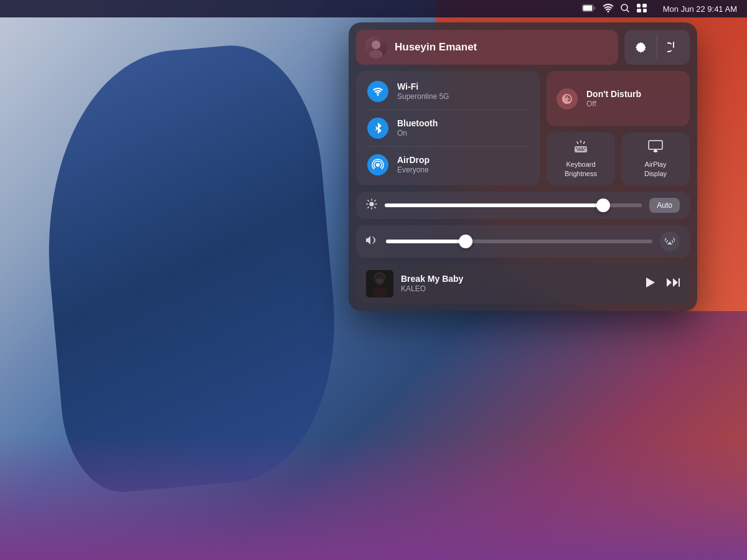  Describe the element at coordinates (413, 164) in the screenshot. I see `airdrop-text: AirDrop Everyone` at that location.